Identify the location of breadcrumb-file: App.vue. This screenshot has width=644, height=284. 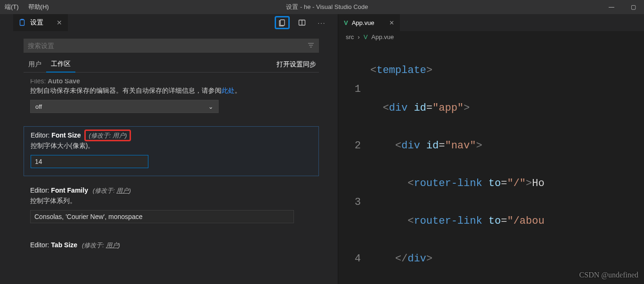
(383, 37).